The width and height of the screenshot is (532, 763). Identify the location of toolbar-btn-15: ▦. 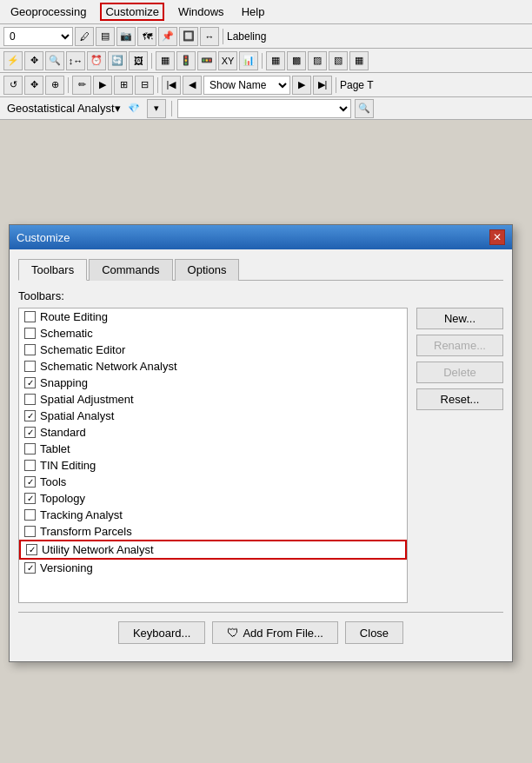
(165, 61).